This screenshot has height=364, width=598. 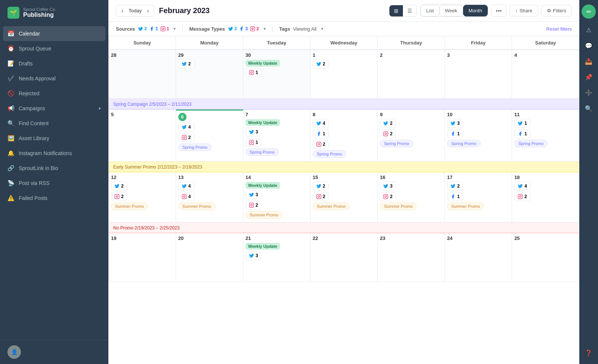 What do you see at coordinates (301, 29) in the screenshot?
I see `tags-filter: Tags Viewing All ▾` at bounding box center [301, 29].